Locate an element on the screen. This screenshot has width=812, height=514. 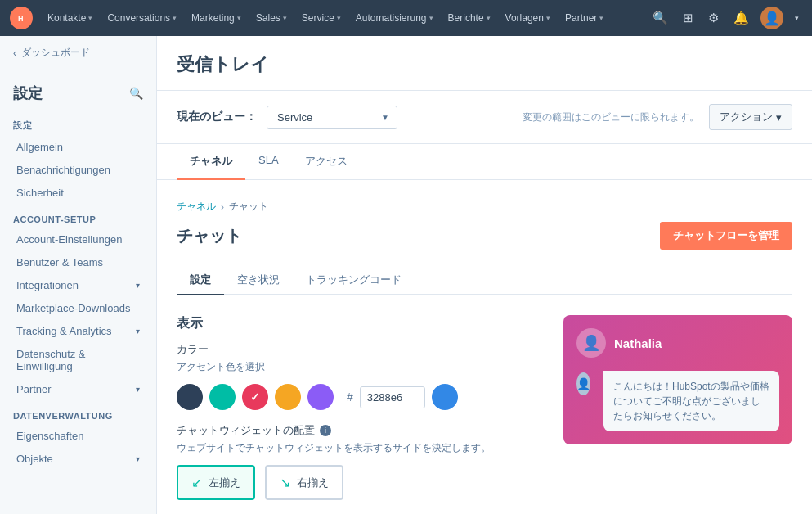
action-button: アクション ▾ is located at coordinates (751, 117).